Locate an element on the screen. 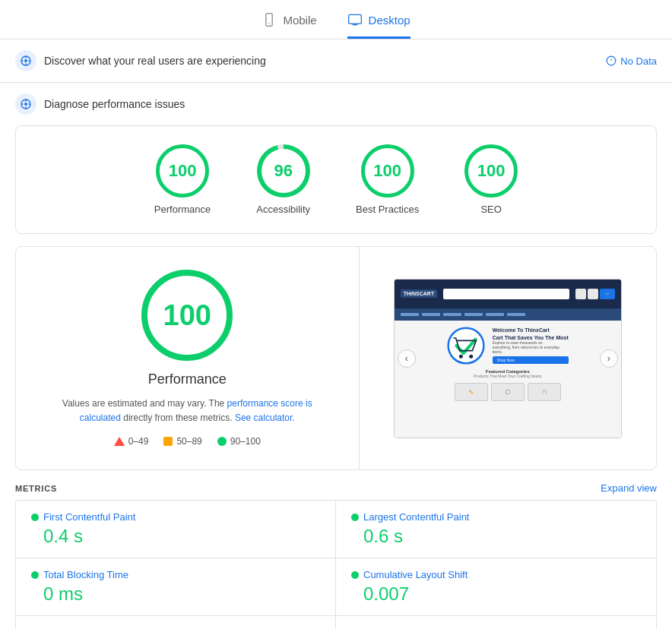 The image size is (672, 629). metric-tbt: Total Blocking Time 0 ms is located at coordinates (176, 587).